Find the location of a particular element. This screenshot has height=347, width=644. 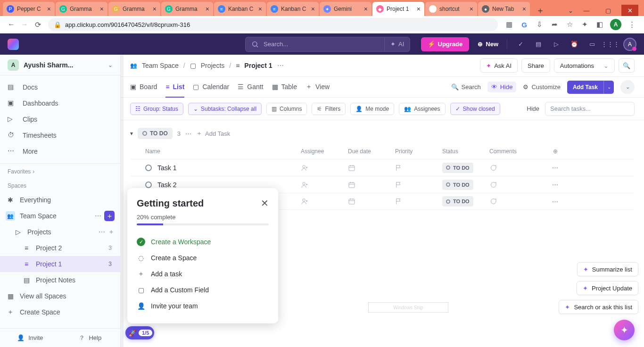

col-comments: Comments is located at coordinates (518, 151).